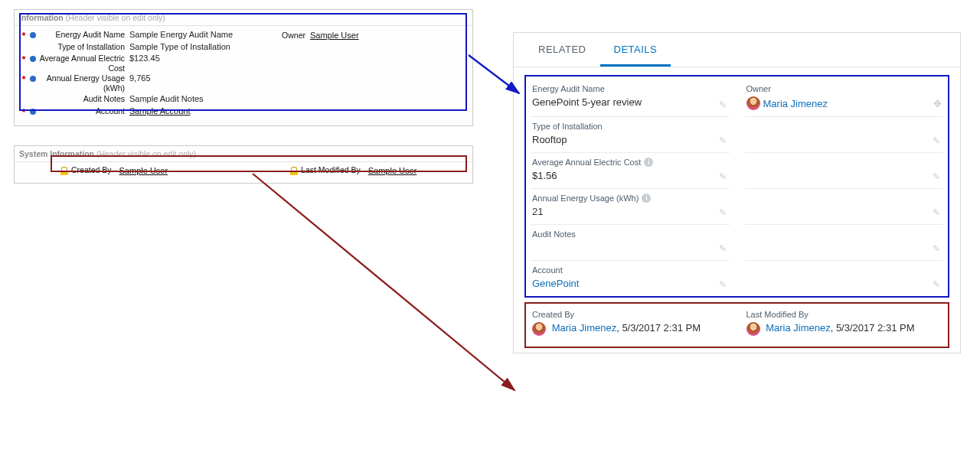 The width and height of the screenshot is (980, 459). Describe the element at coordinates (335, 35) in the screenshot. I see `owner-link: Sample User` at that location.